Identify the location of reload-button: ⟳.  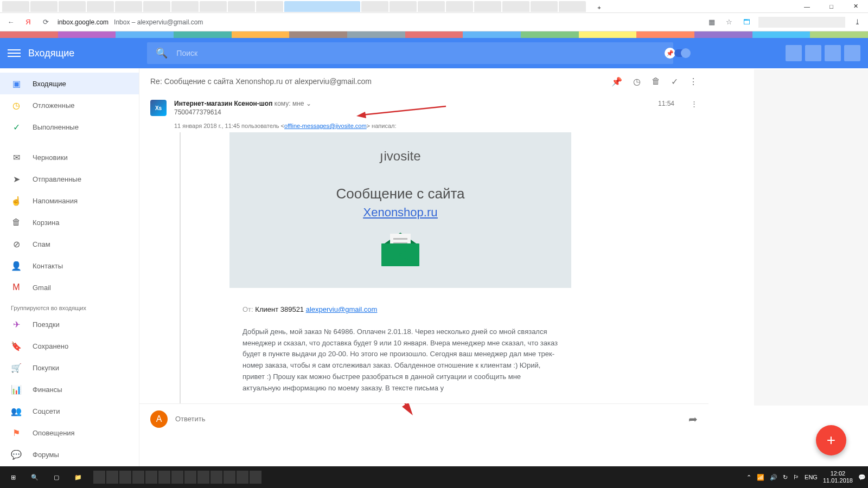
(46, 22).